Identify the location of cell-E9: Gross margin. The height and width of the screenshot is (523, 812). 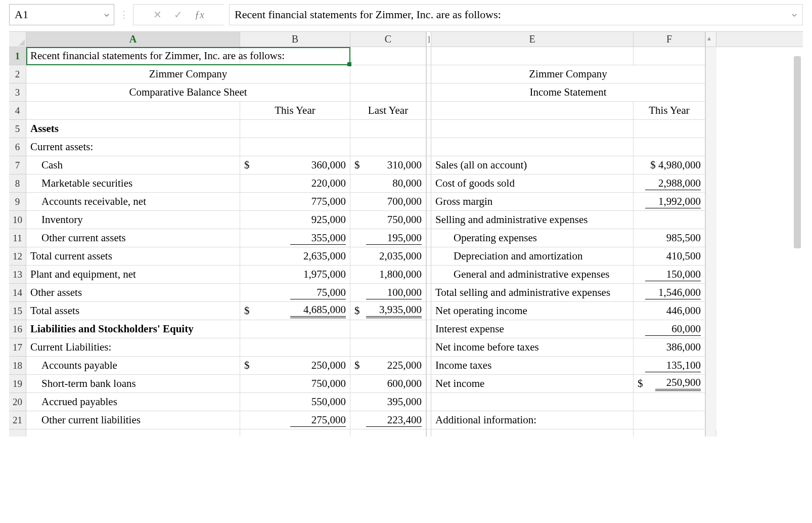
(532, 202).